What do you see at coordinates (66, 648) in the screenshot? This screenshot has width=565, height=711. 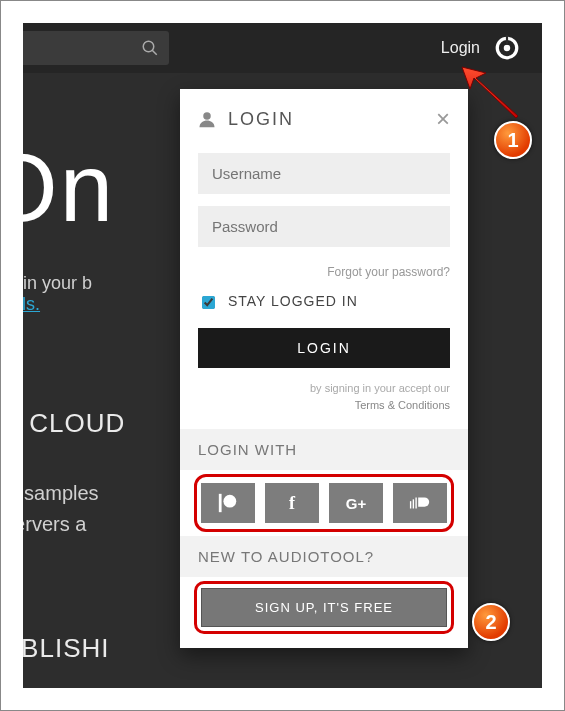 I see `section-publish-heading: PUBLISHI` at bounding box center [66, 648].